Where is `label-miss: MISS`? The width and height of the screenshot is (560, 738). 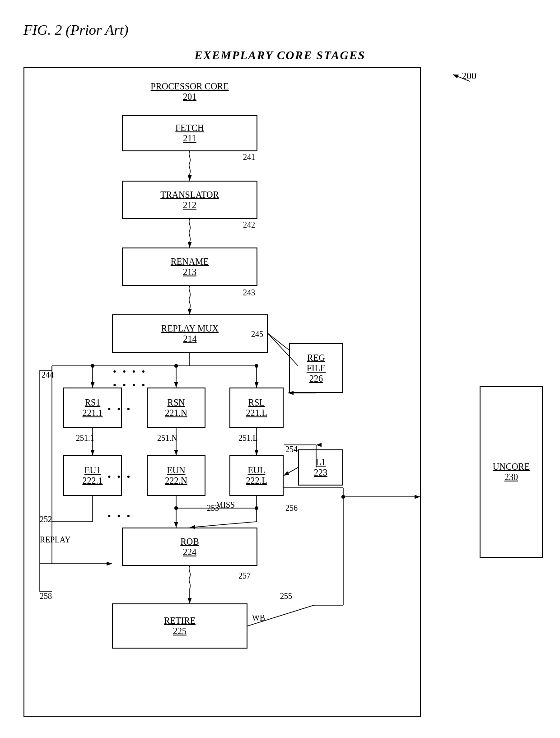 label-miss: MISS is located at coordinates (225, 505).